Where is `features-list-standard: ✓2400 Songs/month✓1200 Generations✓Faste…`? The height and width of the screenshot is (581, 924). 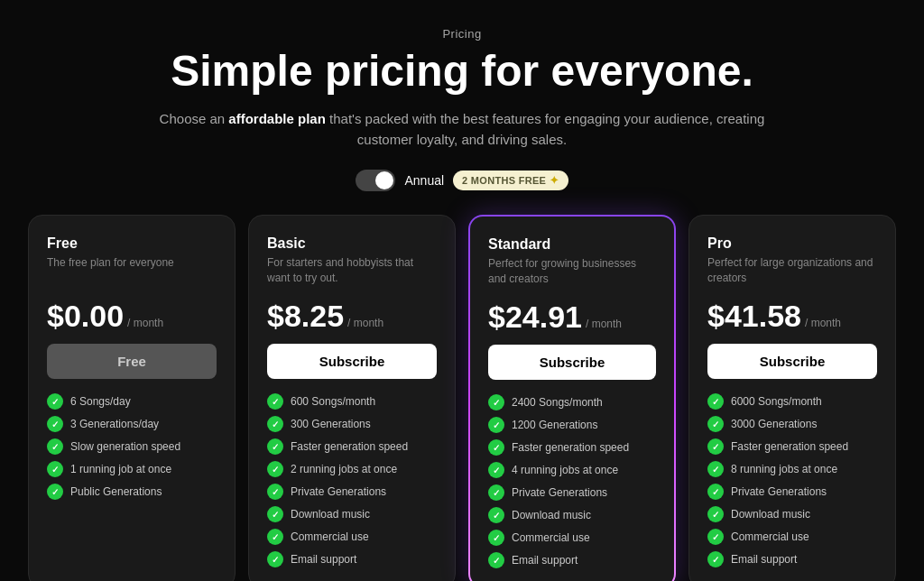
features-list-standard: ✓2400 Songs/month✓1200 Generations✓Faste… is located at coordinates (572, 482).